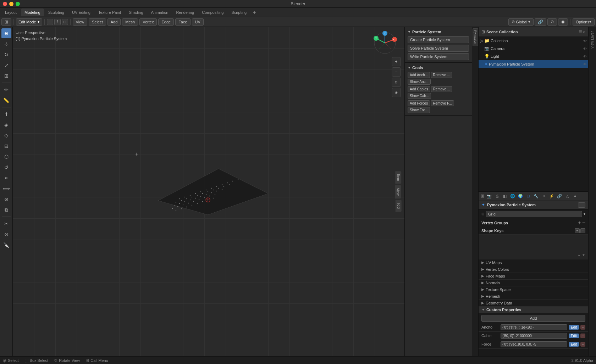  Describe the element at coordinates (559, 196) in the screenshot. I see `constraints-props-icon: 🔗` at that location.